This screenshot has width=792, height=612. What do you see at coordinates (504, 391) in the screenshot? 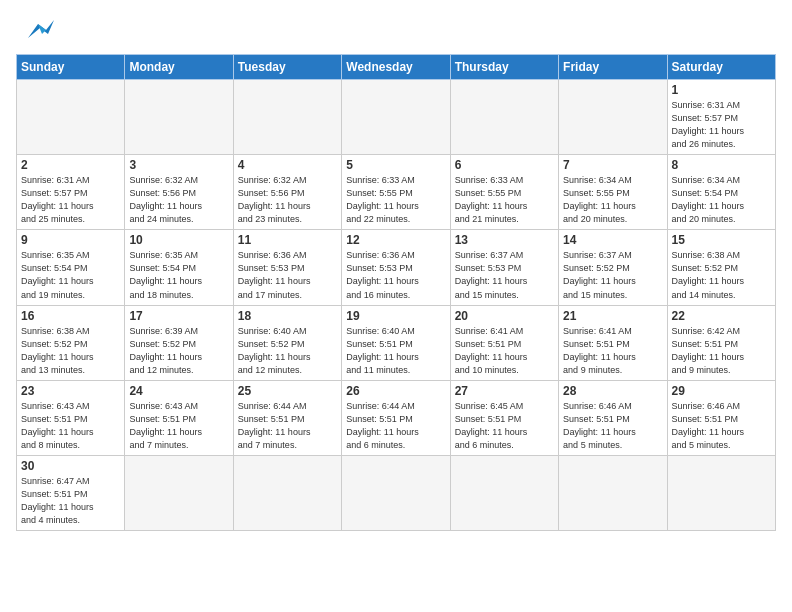
I see `day-number: 27` at bounding box center [504, 391].